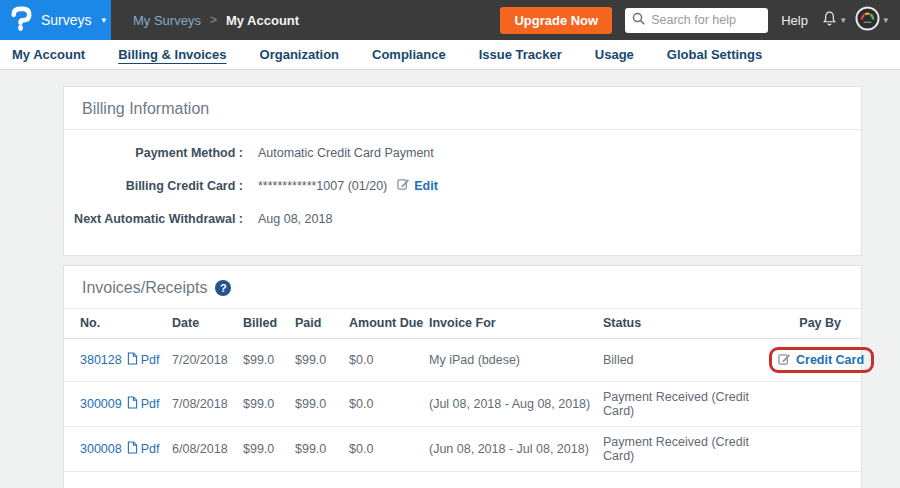 The image size is (900, 488). I want to click on invoice-status: Billed, so click(686, 360).